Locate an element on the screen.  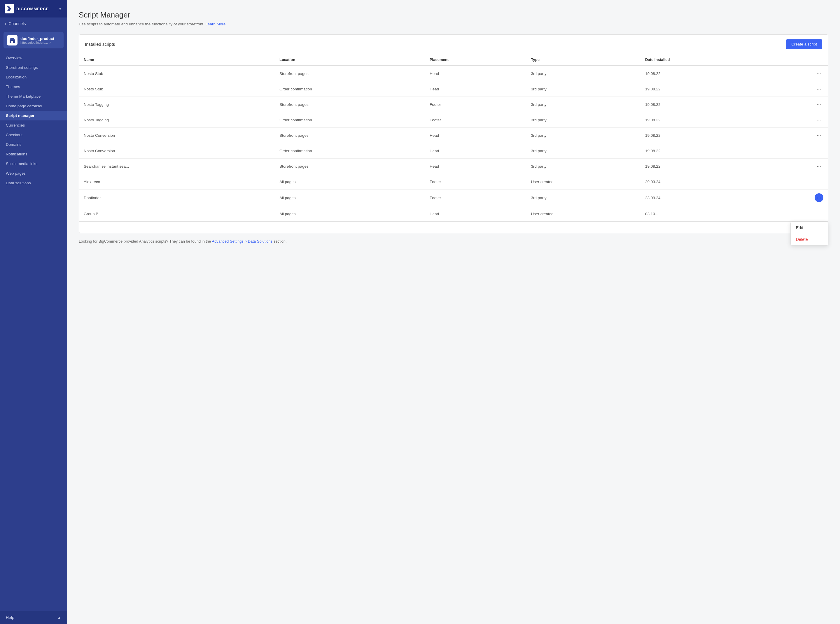
logo-text: BIGCOMMERCE is located at coordinates (32, 9).